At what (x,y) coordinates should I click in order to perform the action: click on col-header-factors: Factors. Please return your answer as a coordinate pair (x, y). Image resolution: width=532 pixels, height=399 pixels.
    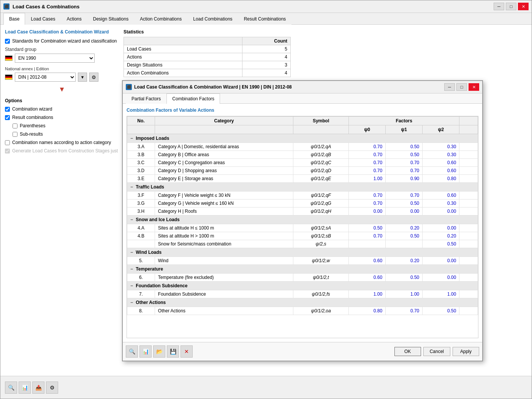
    Looking at the image, I should click on (404, 121).